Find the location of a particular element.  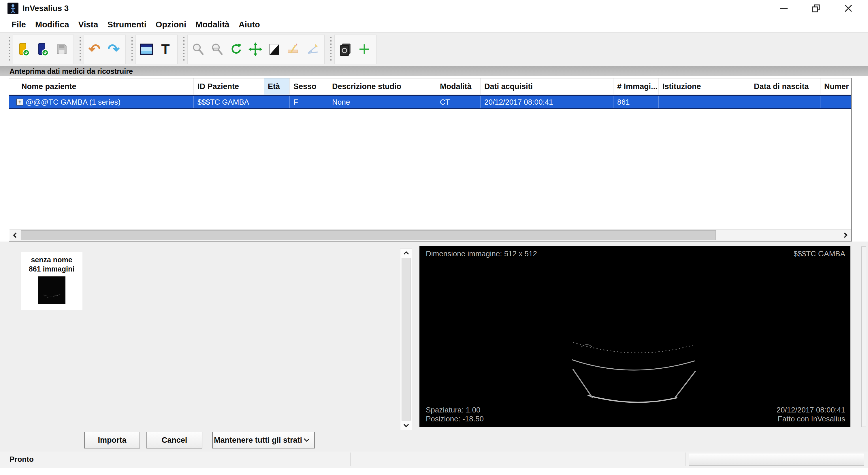

measure-angle-button is located at coordinates (313, 49).